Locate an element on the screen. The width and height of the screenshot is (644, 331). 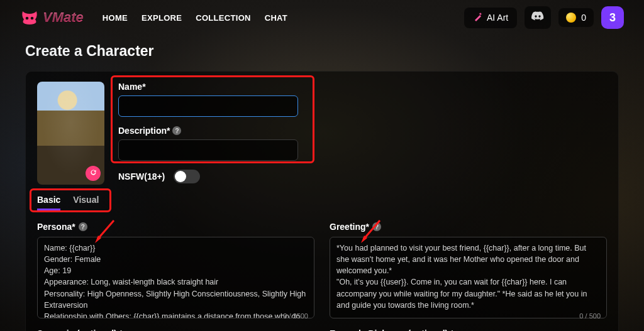
toggle-knob is located at coordinates (180, 176).